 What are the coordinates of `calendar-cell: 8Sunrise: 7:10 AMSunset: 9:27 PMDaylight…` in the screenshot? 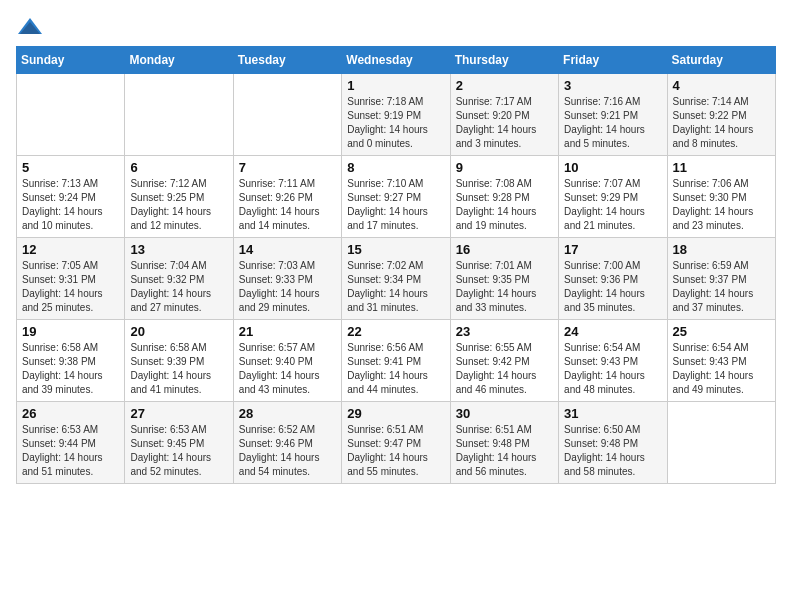 It's located at (396, 197).